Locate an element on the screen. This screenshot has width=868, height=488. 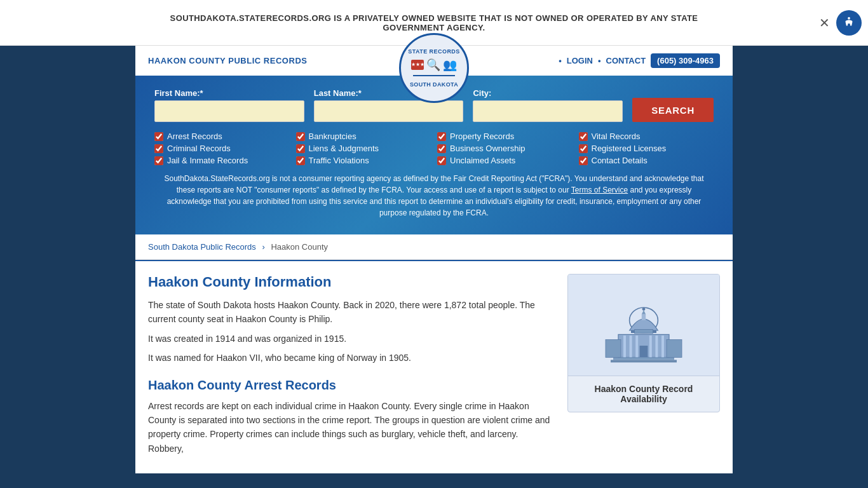
sidebar-card: Haakon County Record Availability is located at coordinates (644, 343).